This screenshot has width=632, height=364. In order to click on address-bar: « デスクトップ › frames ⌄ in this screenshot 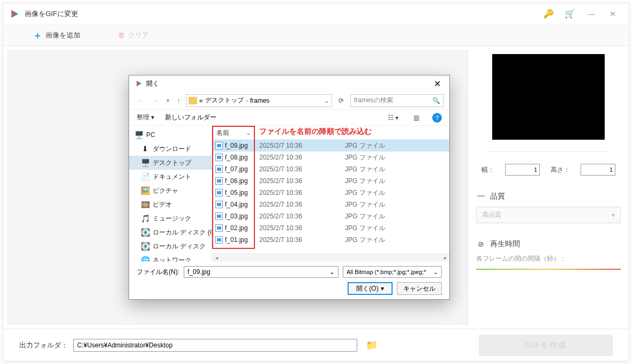, I will do `click(259, 101)`.